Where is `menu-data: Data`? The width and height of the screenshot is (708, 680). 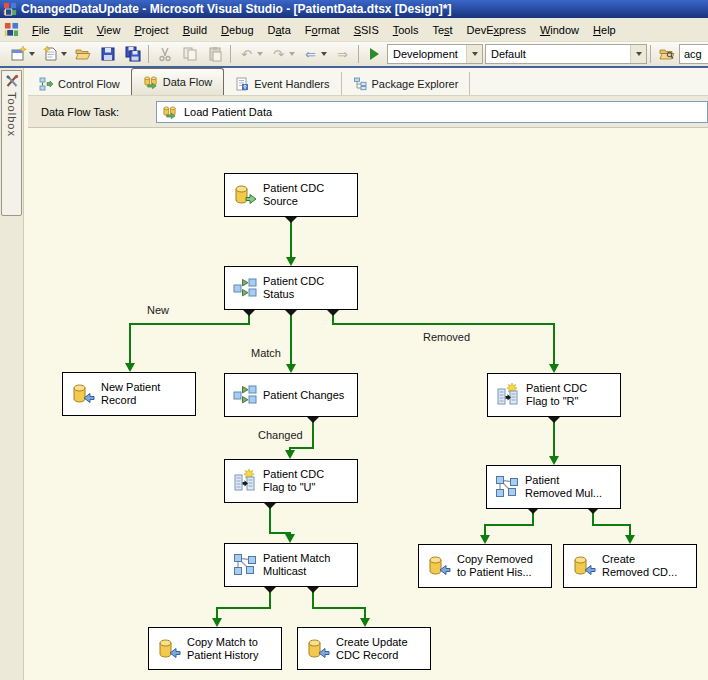
menu-data: Data is located at coordinates (280, 30).